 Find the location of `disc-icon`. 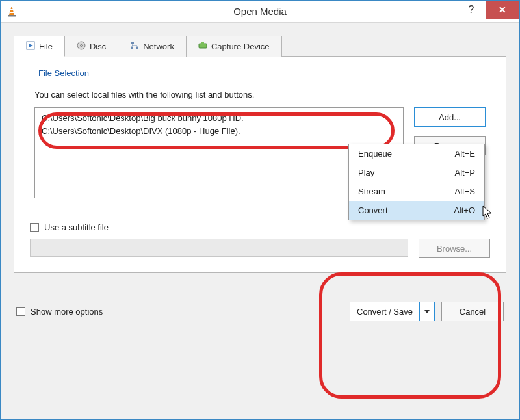

disc-icon is located at coordinates (81, 47).